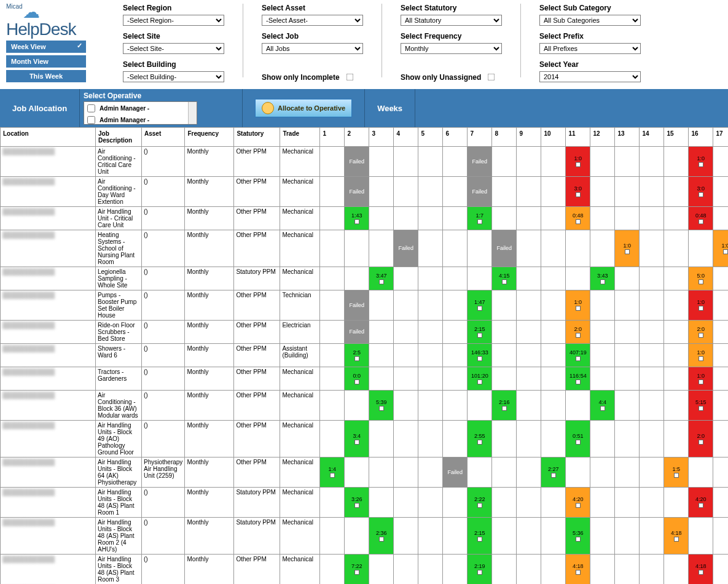 The height and width of the screenshot is (584, 728). What do you see at coordinates (577, 378) in the screenshot?
I see `status-green: 116:54` at bounding box center [577, 378].